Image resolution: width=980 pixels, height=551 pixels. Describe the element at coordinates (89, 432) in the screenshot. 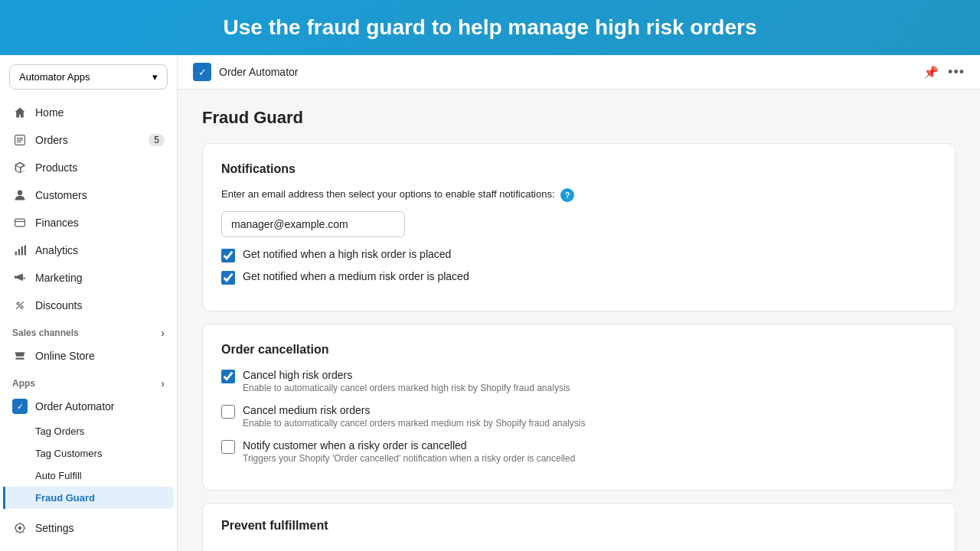

I see `sidebar-sub-item-tag-orders: Tag Orders` at that location.